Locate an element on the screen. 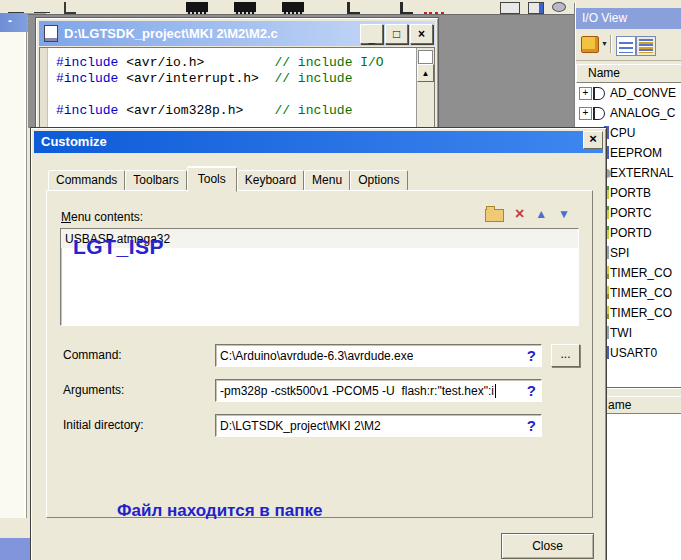 This screenshot has width=681, height=560. io-view-toolbar: ▼ is located at coordinates (628, 46).